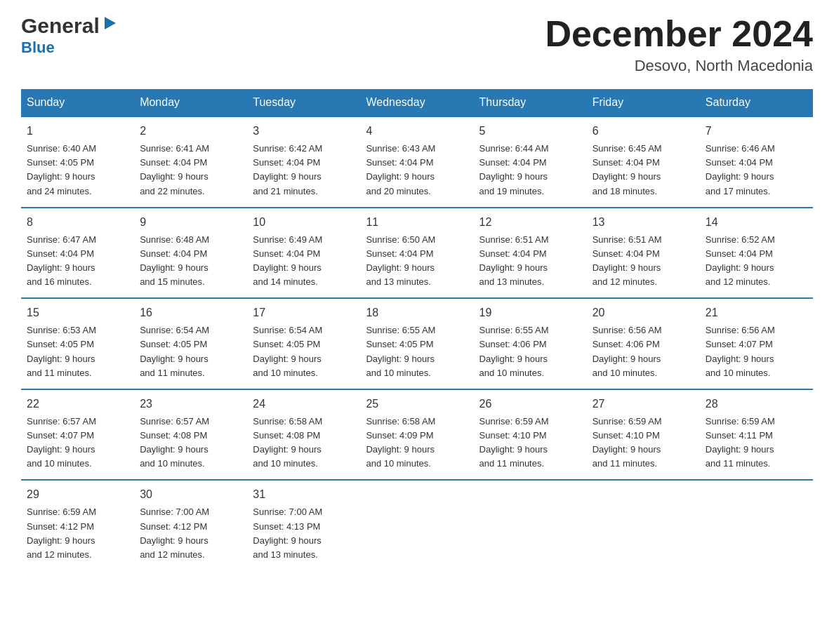 The height and width of the screenshot is (644, 834). I want to click on day-info: Sunrise: 6:44 AMSunset: 4:04 PMDaylight:…, so click(531, 170).